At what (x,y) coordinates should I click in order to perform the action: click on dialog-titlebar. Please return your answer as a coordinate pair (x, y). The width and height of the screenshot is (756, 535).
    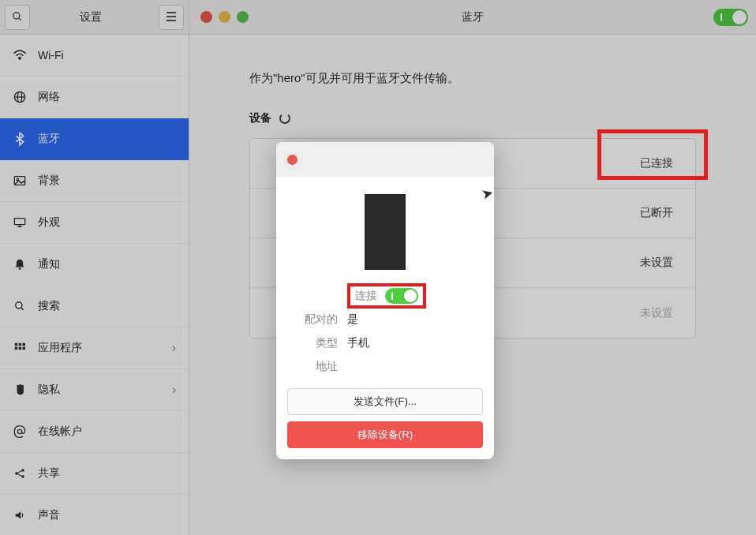
    Looking at the image, I should click on (385, 159).